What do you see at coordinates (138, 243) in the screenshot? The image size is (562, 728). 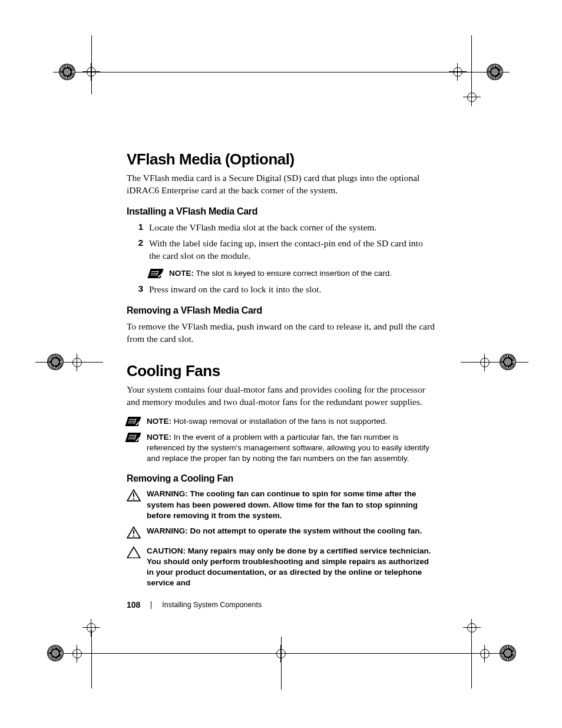 I see `step-number: 2` at bounding box center [138, 243].